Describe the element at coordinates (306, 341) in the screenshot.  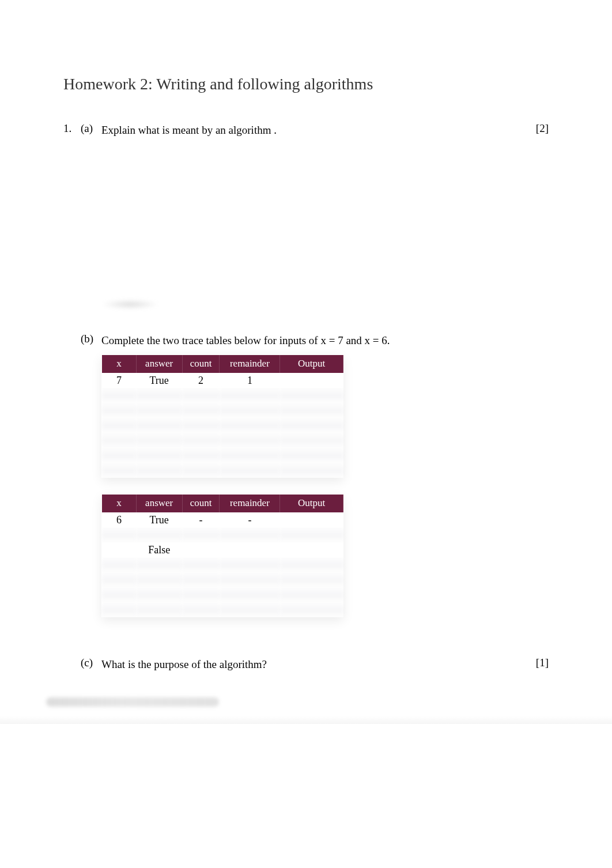
I see `question-1b-row: (b) Complete the two trace tables below …` at that location.